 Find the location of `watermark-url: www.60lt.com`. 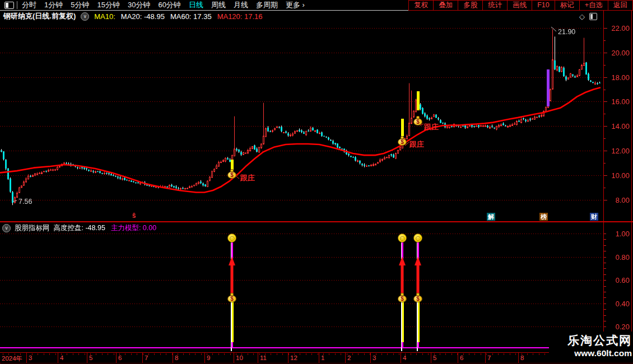

watermark-url: www.60lt.com is located at coordinates (590, 353).